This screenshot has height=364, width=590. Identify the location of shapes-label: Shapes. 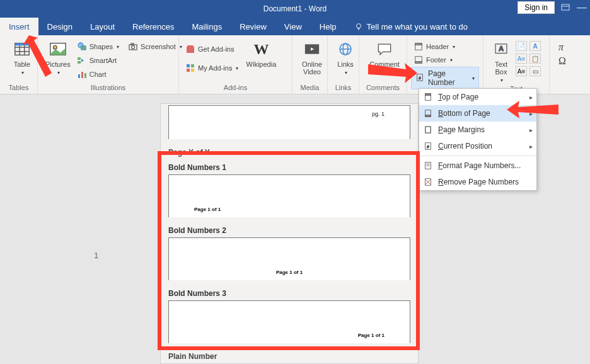
(101, 47).